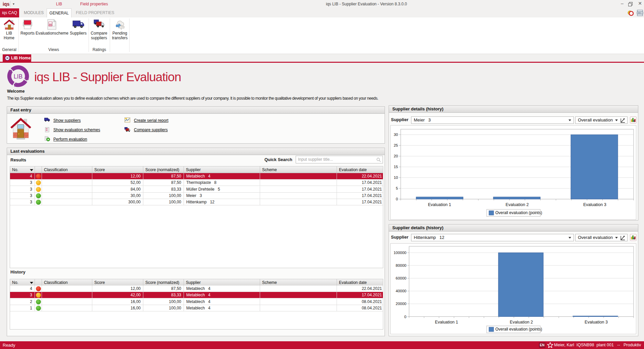  I want to click on svg-text: 80000, so click(401, 265).